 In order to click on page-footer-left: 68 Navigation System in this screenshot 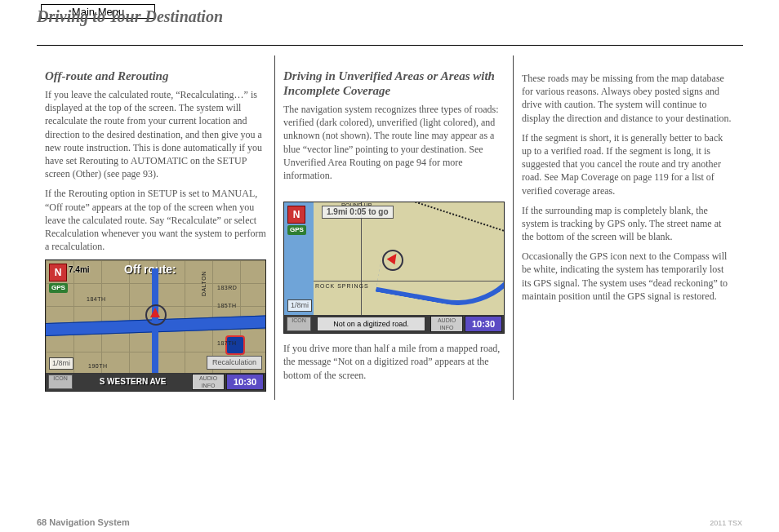, I will do `click(83, 522)`.